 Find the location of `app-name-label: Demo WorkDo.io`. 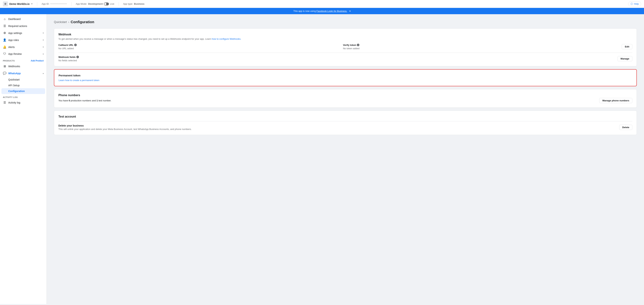

app-name-label: Demo WorkDo.io is located at coordinates (20, 4).